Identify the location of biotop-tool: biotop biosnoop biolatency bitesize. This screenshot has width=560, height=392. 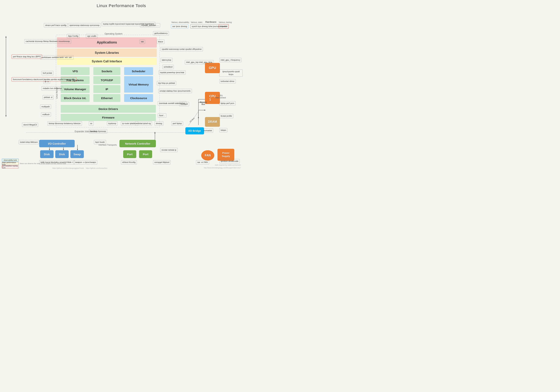
(65, 123).